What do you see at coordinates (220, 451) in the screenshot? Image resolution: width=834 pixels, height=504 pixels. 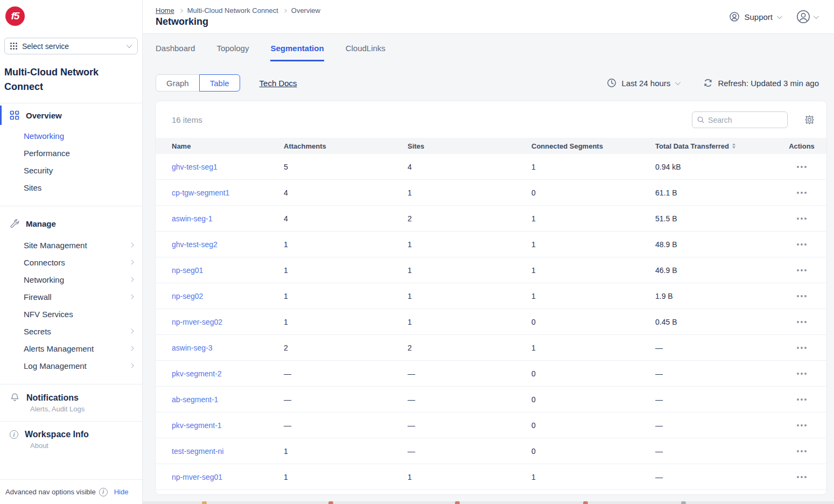 I see `cell-name: test-segment-ni` at bounding box center [220, 451].